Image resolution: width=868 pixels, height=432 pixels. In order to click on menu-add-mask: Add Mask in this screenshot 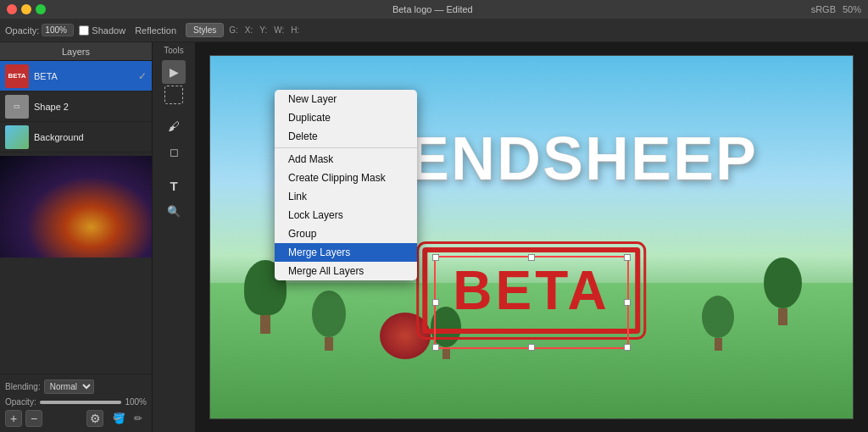, I will do `click(346, 159)`.